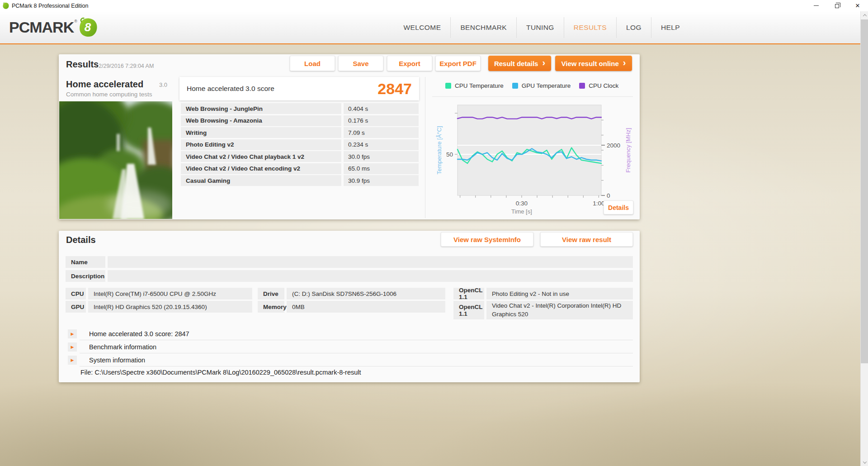 The width and height of the screenshot is (868, 466). What do you see at coordinates (170, 294) in the screenshot?
I see `cpu-value: Intel(R) Core(TM) i7-6500U CPU @ 2.50GHz` at bounding box center [170, 294].